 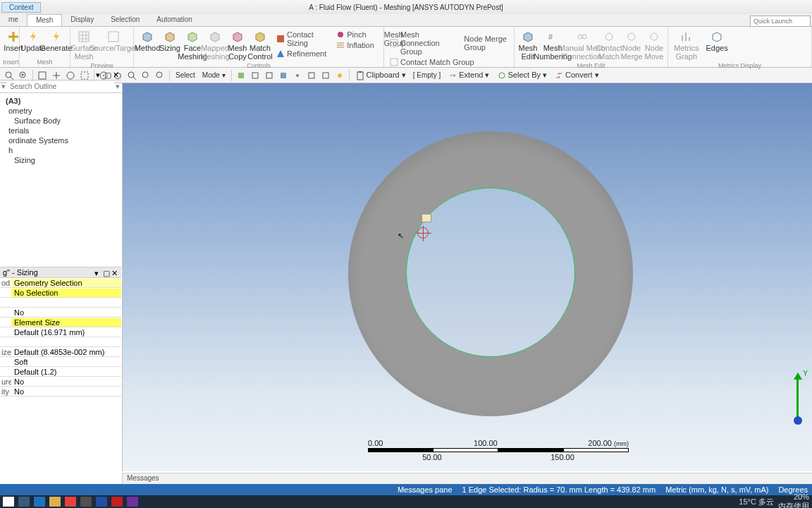 What do you see at coordinates (44, 20) in the screenshot?
I see `tab-mesh: Mesh` at bounding box center [44, 20].